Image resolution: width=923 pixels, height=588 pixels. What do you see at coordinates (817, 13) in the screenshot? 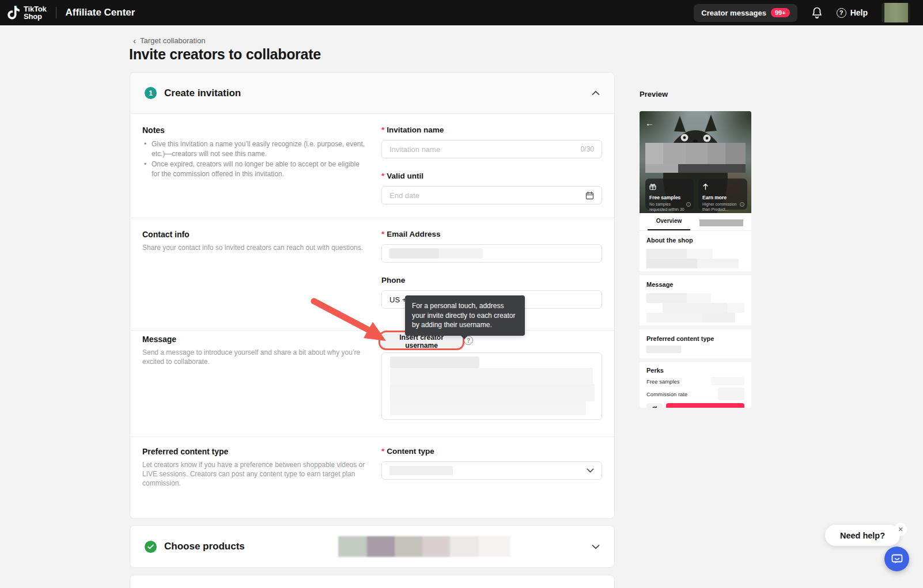
I see `notifications-bell-icon` at bounding box center [817, 13].